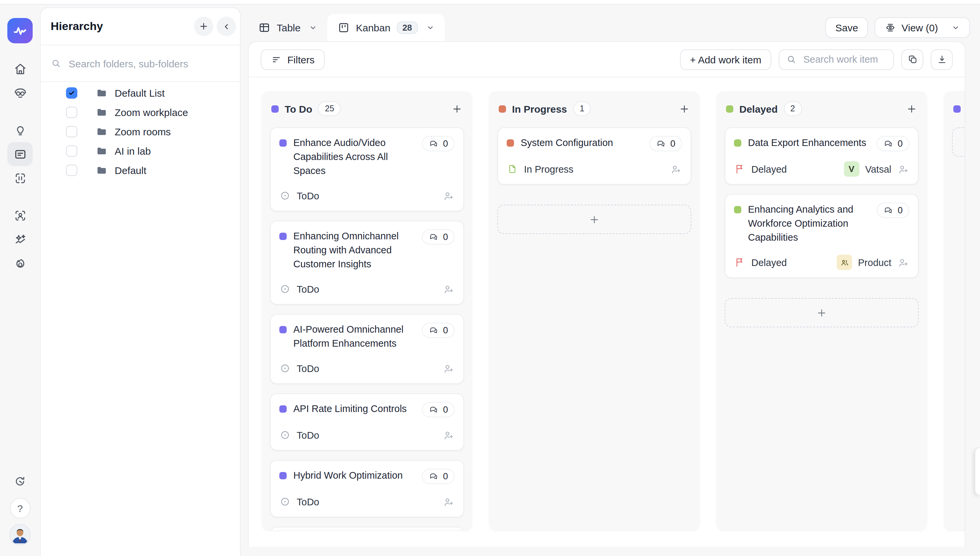 The image size is (980, 556). I want to click on work-item-search-input, so click(844, 60).